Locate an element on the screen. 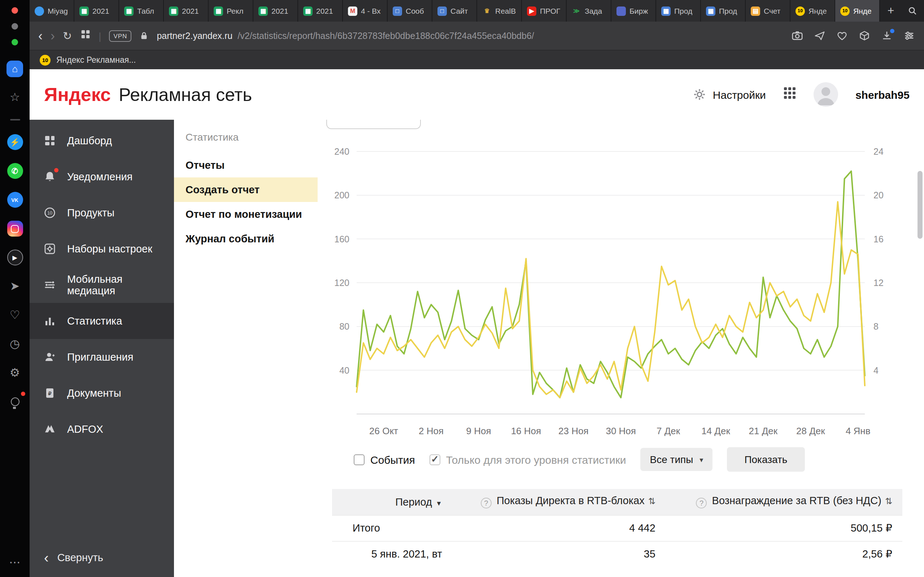  hints-bulb-icon is located at coordinates (15, 401).